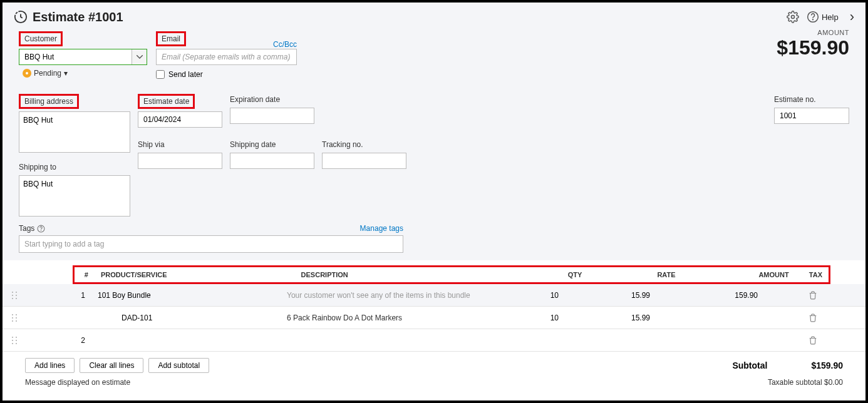 The height and width of the screenshot is (403, 868). What do you see at coordinates (41, 39) in the screenshot?
I see `customer-label: Customer` at bounding box center [41, 39].